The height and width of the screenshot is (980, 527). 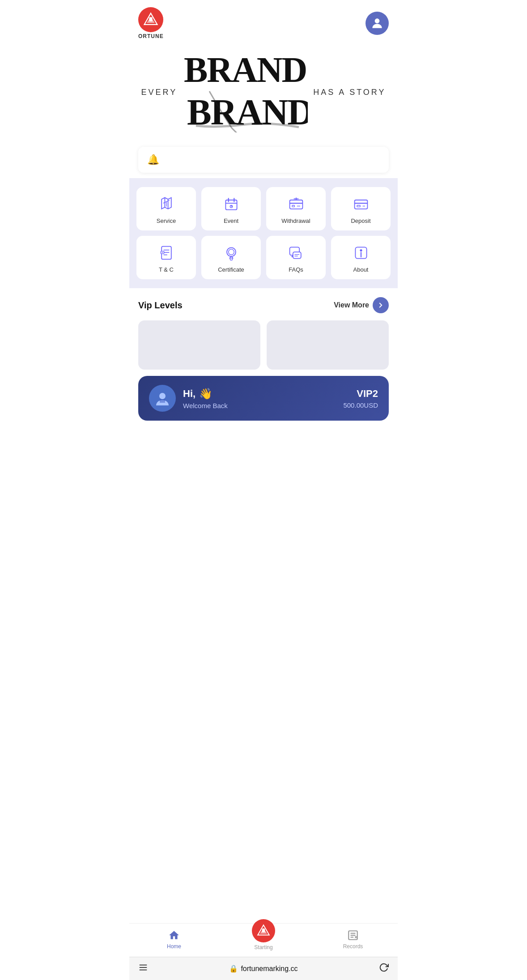 I want to click on tnc-label: T & C, so click(x=166, y=269).